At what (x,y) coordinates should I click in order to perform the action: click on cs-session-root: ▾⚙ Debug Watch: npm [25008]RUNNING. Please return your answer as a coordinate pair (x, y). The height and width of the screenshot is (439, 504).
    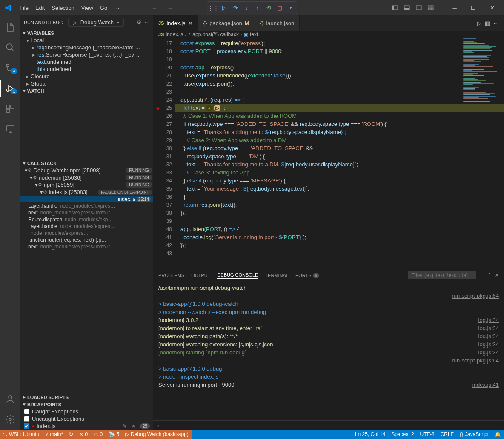
    Looking at the image, I should click on (87, 170).